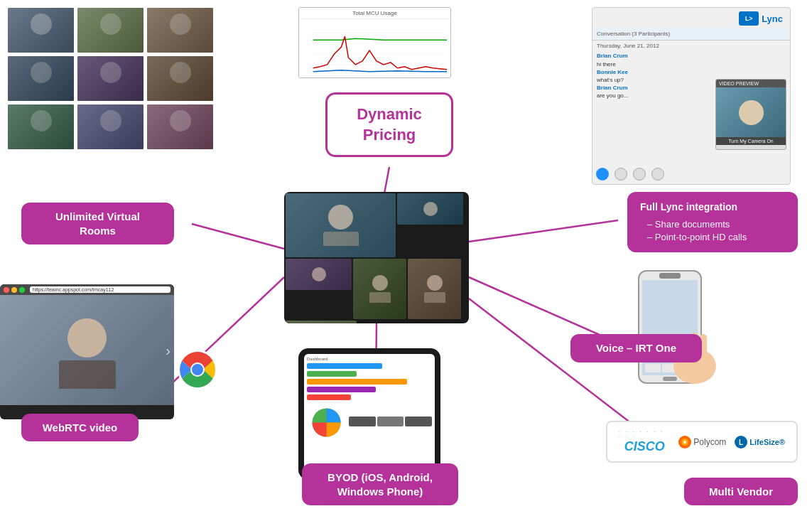 The height and width of the screenshot is (516, 812). Describe the element at coordinates (760, 442) in the screenshot. I see `lifesize-logo: L LifeSize®` at that location.